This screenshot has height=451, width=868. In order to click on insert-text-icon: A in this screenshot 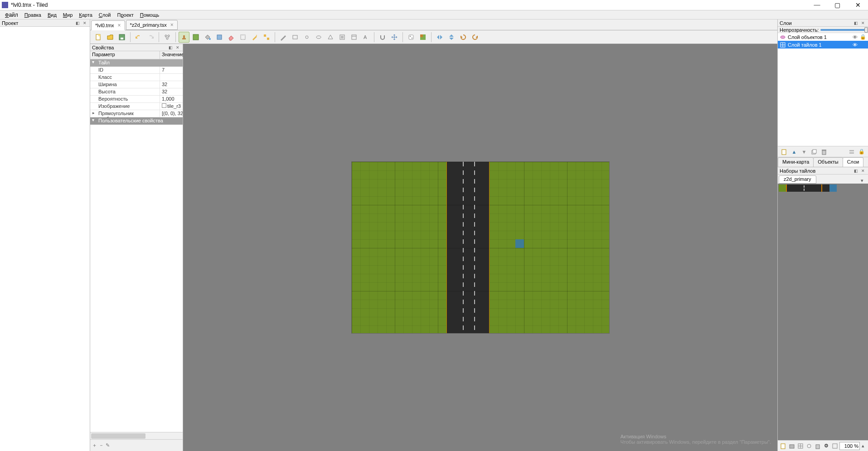, I will do `click(366, 37)`.